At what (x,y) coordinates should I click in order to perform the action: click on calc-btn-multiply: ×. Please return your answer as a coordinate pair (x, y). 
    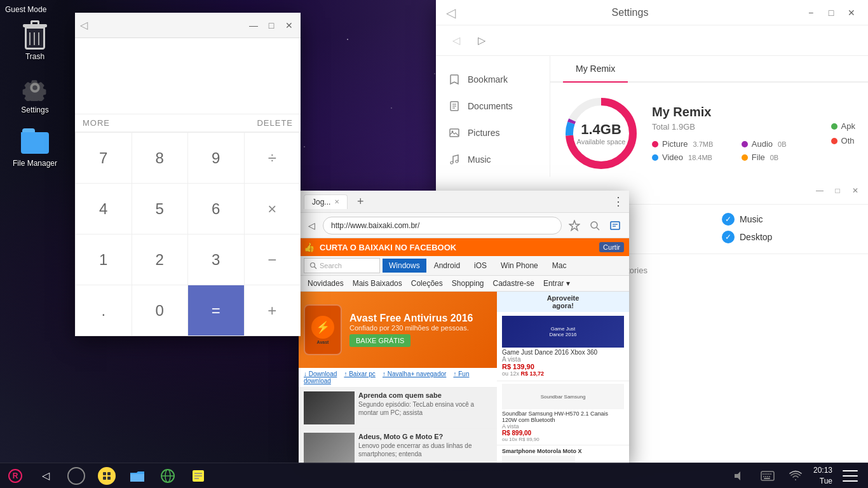
    Looking at the image, I should click on (273, 209).